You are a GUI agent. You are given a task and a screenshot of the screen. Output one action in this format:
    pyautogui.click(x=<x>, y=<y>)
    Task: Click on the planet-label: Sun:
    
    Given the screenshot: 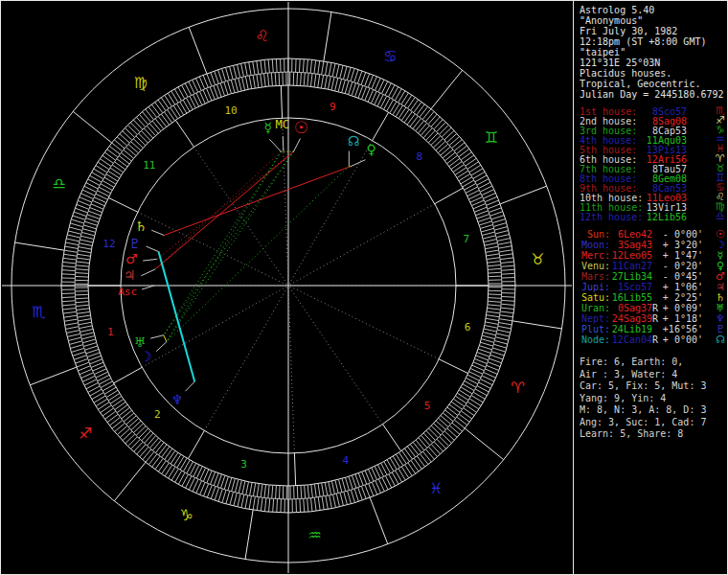 What is the action you would take?
    pyautogui.click(x=595, y=234)
    